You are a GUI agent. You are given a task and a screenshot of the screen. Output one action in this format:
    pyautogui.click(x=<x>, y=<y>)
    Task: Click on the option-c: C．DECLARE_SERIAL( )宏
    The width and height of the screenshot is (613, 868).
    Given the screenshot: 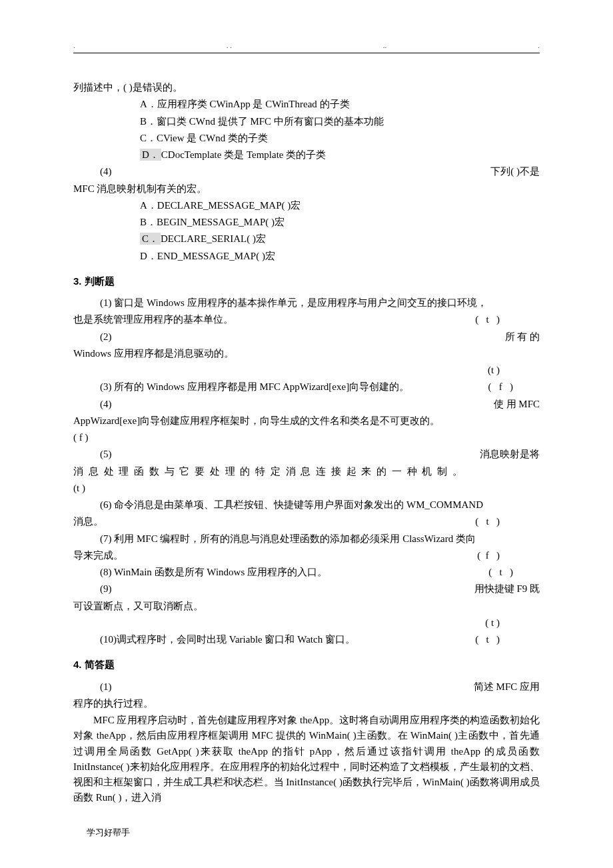 What is the action you would take?
    pyautogui.click(x=306, y=239)
    